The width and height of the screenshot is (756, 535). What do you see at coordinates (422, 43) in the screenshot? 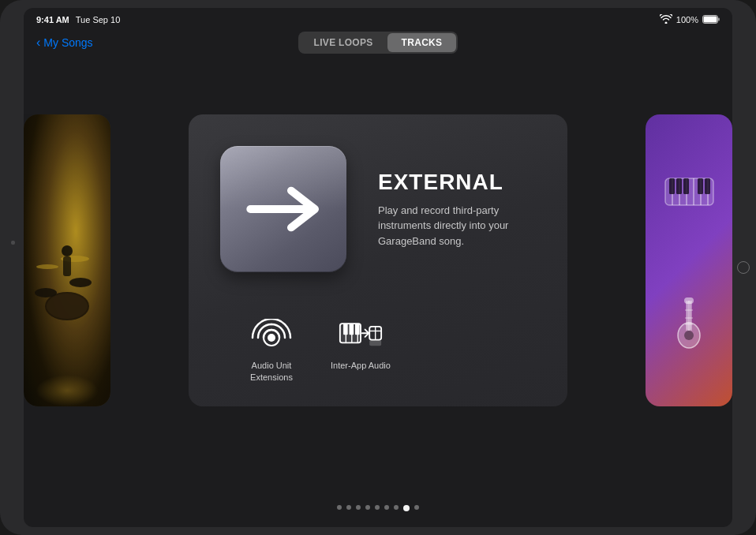
I see `segment-tracks: TRACKS` at bounding box center [422, 43].